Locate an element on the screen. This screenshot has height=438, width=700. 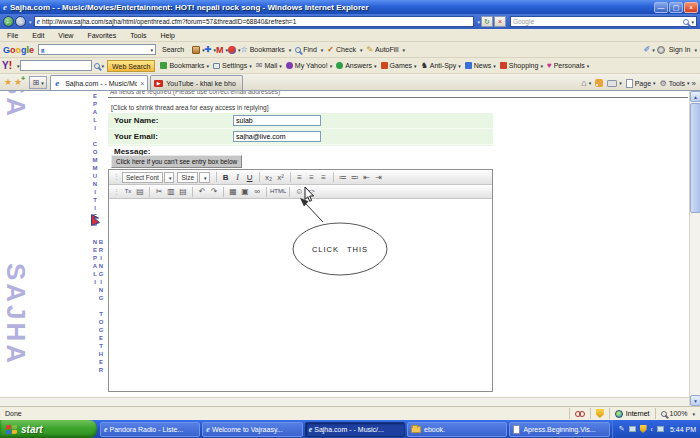
tray-display-icon is located at coordinates (632, 429).